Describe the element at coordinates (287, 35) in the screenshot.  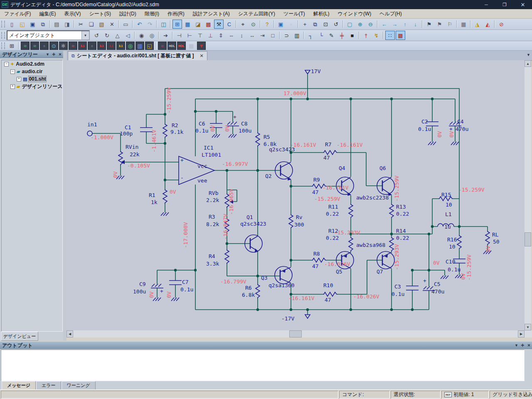
I see `gate-edit-icon: ⊃` at that location.